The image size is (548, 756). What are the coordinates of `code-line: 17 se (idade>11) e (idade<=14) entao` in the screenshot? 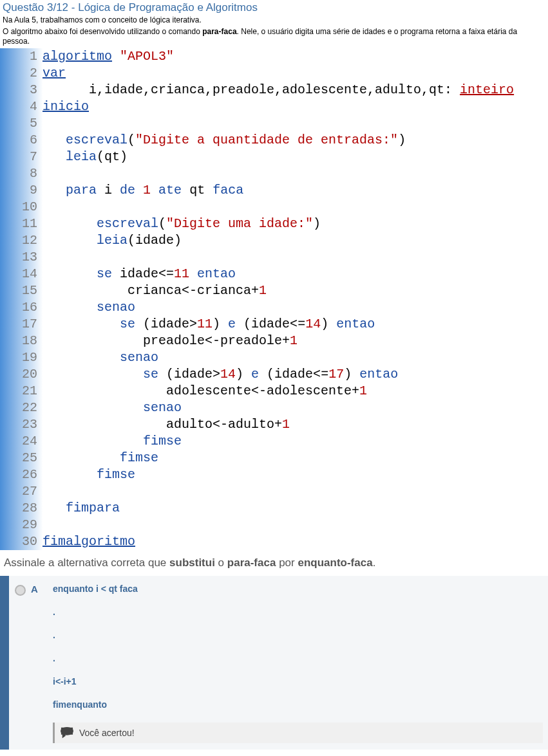 It's located at (274, 324).